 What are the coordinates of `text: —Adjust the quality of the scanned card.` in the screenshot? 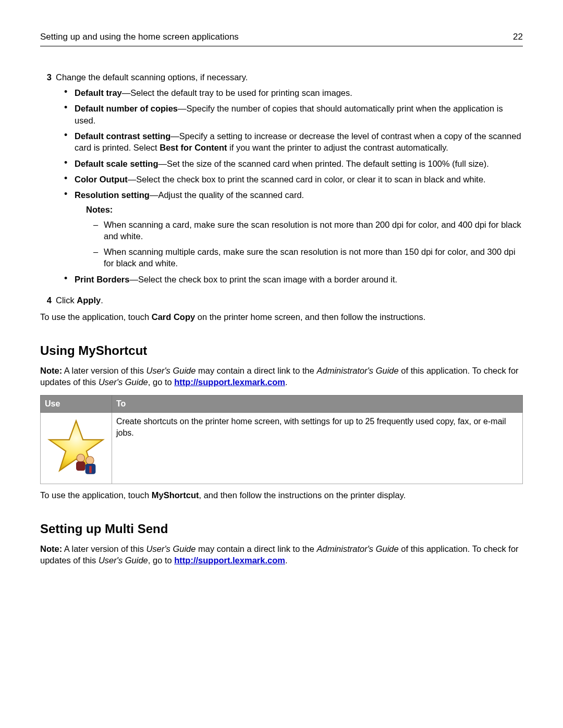 It's located at (227, 195).